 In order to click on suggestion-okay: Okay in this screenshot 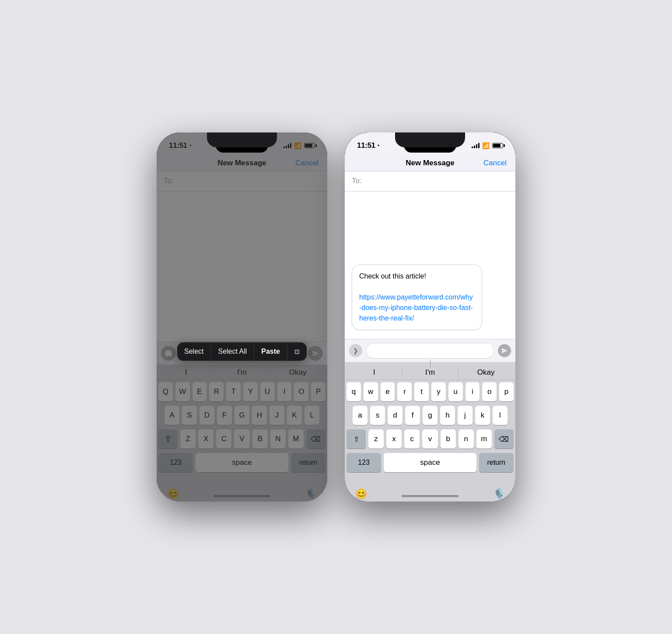, I will do `click(298, 373)`.